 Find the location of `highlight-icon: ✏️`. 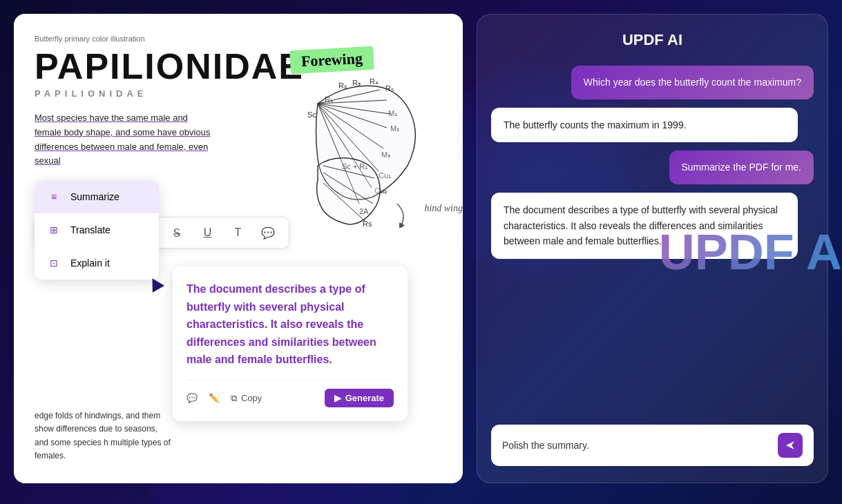

highlight-icon: ✏️ is located at coordinates (214, 398).